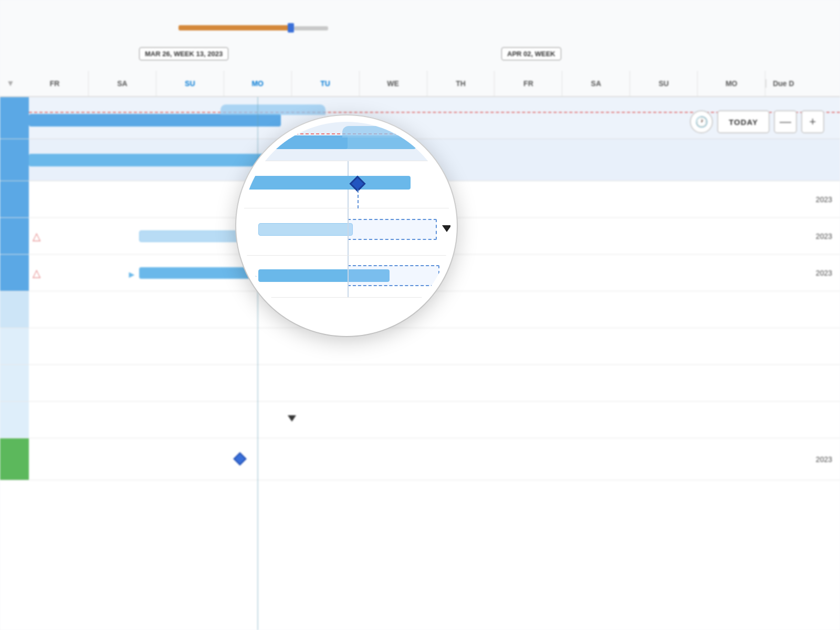 This screenshot has height=630, width=840. I want to click on mag-dashed-box, so click(392, 229).